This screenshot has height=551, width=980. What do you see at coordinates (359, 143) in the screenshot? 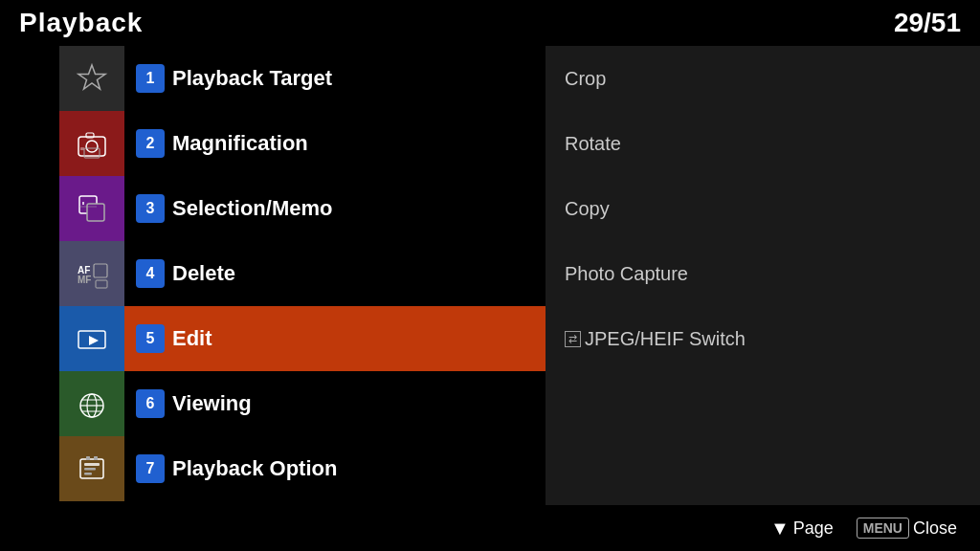
I see `item-label-2: Magnification` at bounding box center [359, 143].